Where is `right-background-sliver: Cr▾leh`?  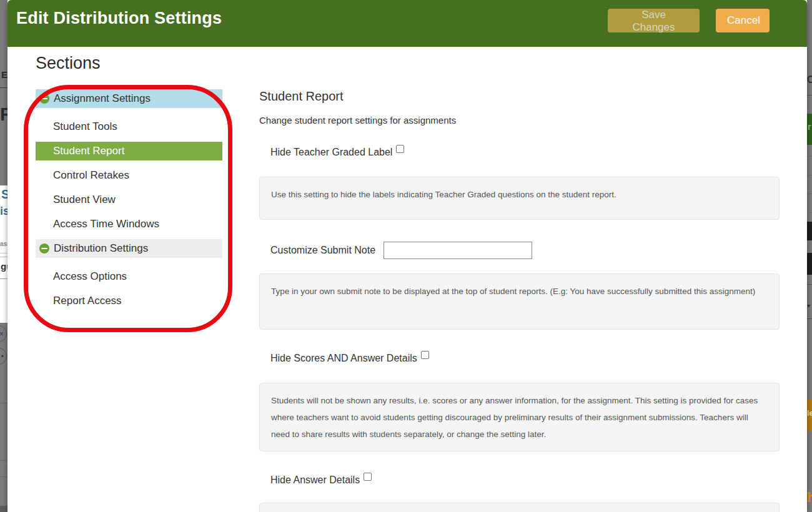 right-background-sliver: Cr▾leh is located at coordinates (810, 256).